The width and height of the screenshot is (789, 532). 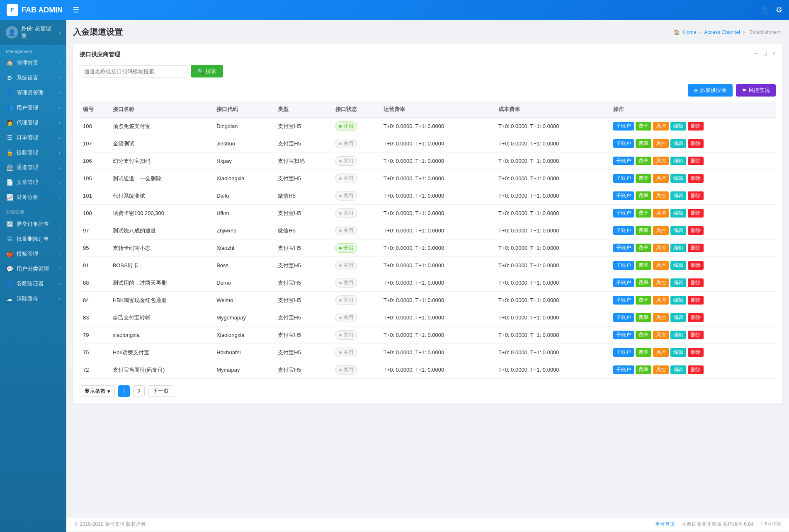 What do you see at coordinates (33, 152) in the screenshot?
I see `sidebar-item-withdraw: 🔒 提款管理 ›` at bounding box center [33, 152].